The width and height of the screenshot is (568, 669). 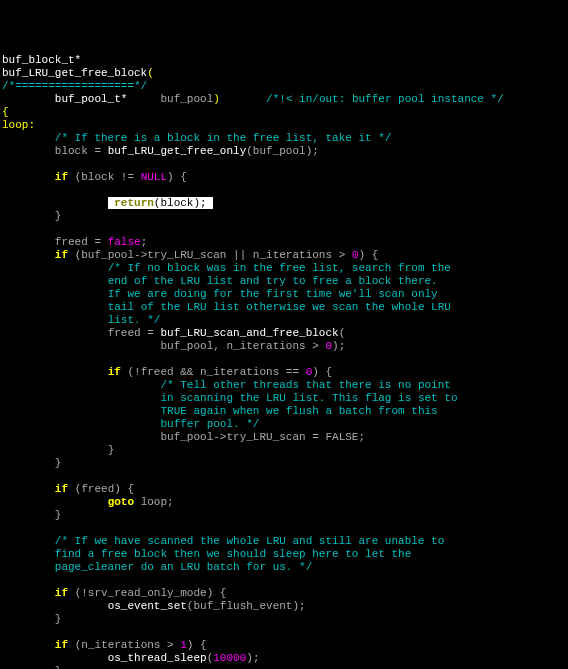 What do you see at coordinates (282, 151) in the screenshot?
I see `stmt: (buf_pool);` at bounding box center [282, 151].